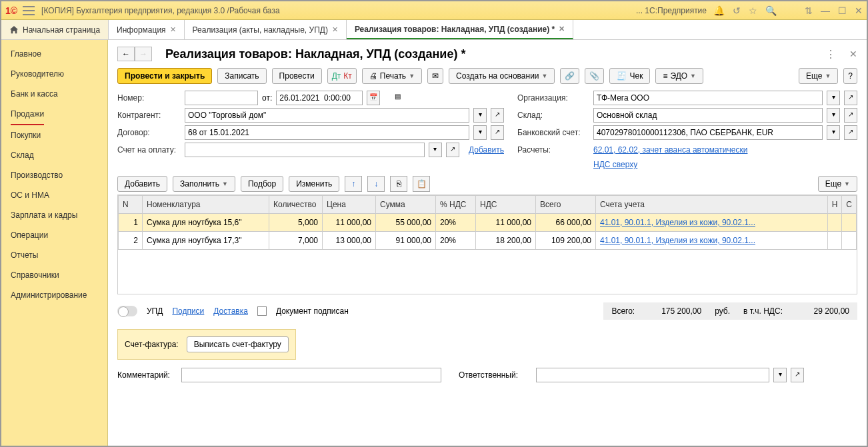  Describe the element at coordinates (629, 76) in the screenshot. I see `check-button: 🧾 Чек` at that location.